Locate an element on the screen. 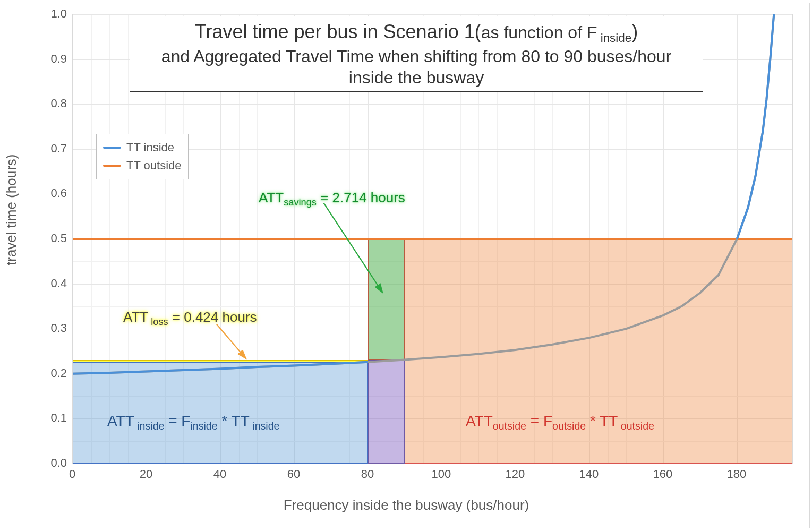 The height and width of the screenshot is (531, 812). arrow-loss is located at coordinates (232, 342).